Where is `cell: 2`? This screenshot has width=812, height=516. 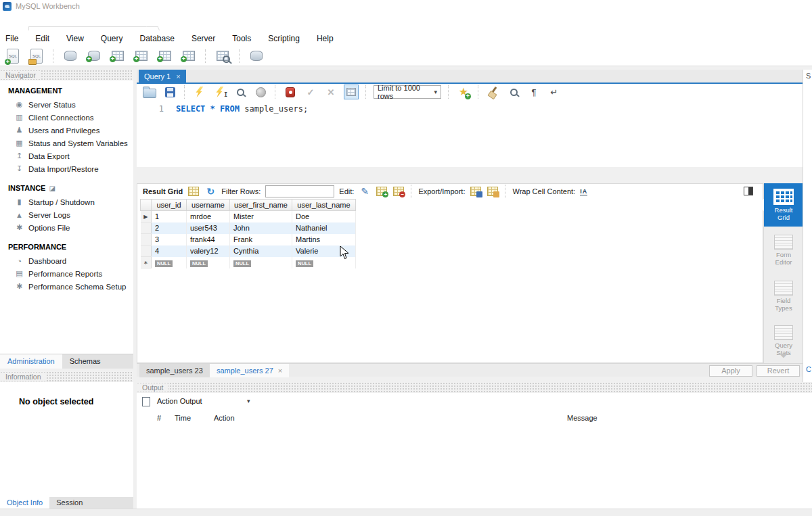
cell: 2 is located at coordinates (169, 229).